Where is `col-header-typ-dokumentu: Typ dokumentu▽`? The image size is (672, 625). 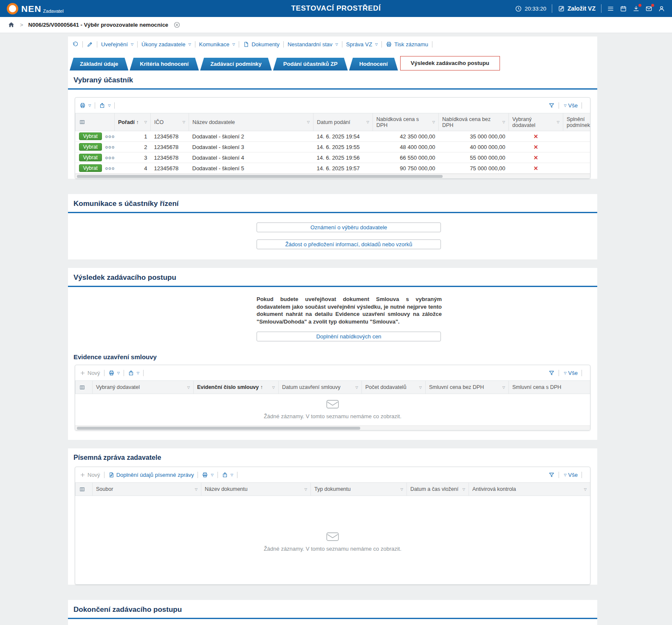
col-header-typ-dokumentu: Typ dokumentu▽ is located at coordinates (359, 489).